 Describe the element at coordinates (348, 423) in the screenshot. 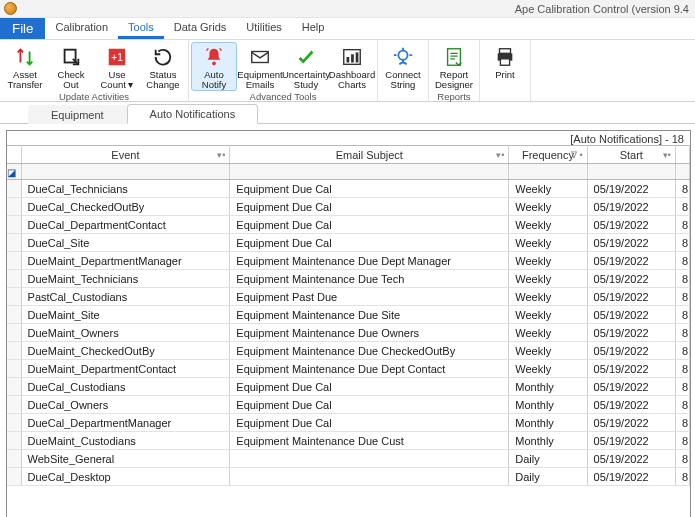

I see `table-row: DueCal_DepartmentManagerEquipment Due Ca…` at that location.